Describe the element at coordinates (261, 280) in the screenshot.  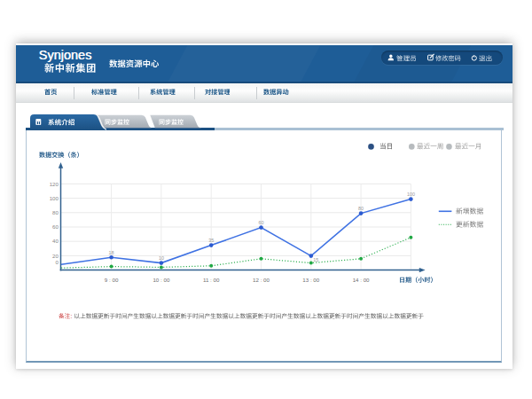
I see `svg-text: 12 : 00` at that location.